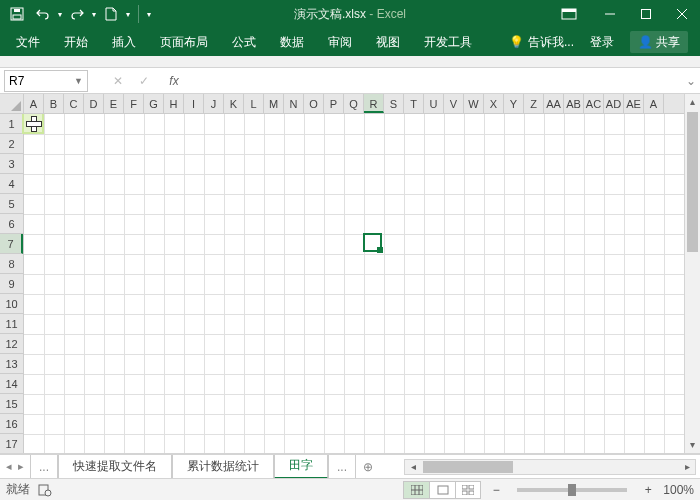  What do you see at coordinates (12, 304) in the screenshot?
I see `row-header-10: 10` at bounding box center [12, 304].